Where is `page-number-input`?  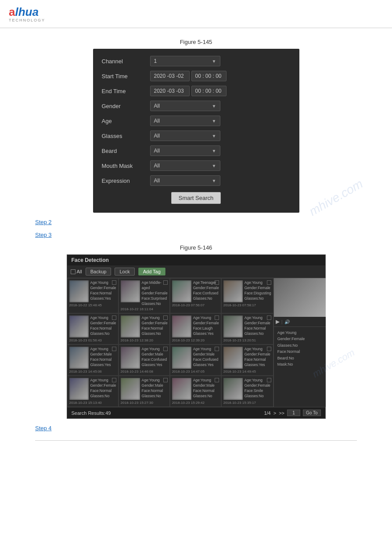
page-number-input is located at coordinates (294, 413).